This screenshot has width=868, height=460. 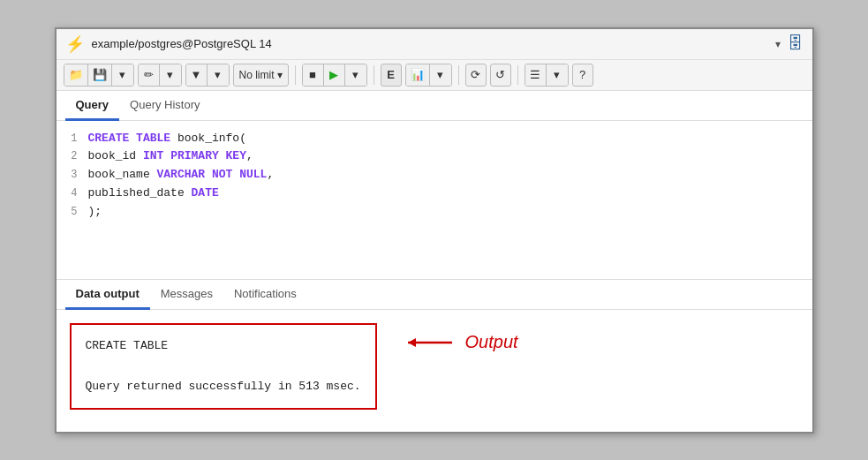 I want to click on connection-name: example/postgres@PostgreSQL 14, so click(x=430, y=44).